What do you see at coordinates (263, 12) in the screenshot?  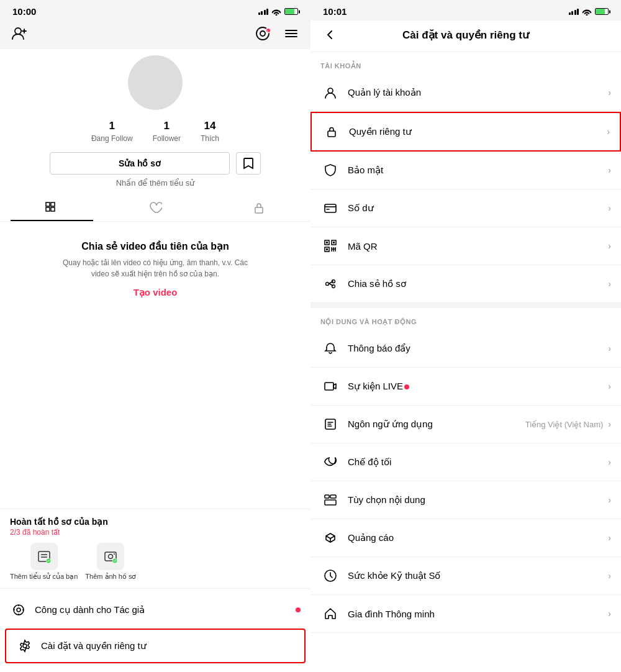 I see `signal-icon` at bounding box center [263, 12].